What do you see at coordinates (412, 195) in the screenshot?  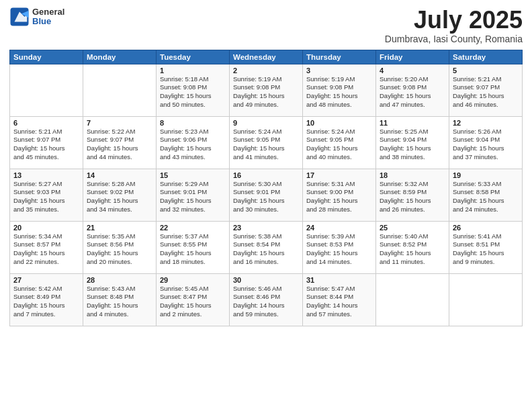 I see `calendar-cell: 18Sunrise: 5:32 AM Sunset: 8:59 PM Dayli…` at bounding box center [412, 195].